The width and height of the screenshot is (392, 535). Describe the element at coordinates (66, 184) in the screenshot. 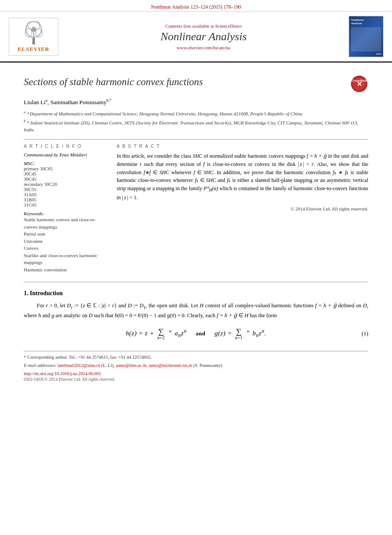

I see `msc-secondary: secondary 30C20` at that location.